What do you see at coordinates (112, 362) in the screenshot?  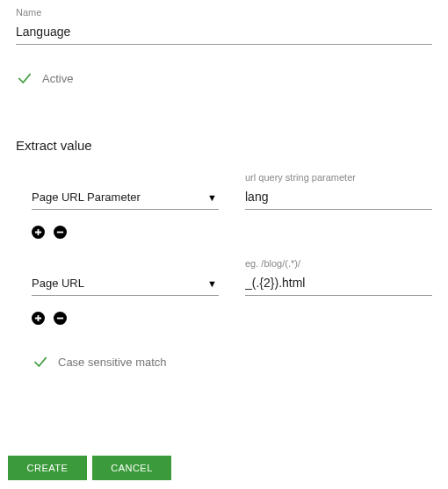 I see `case-sensitive-label: Case sensitive match` at bounding box center [112, 362].